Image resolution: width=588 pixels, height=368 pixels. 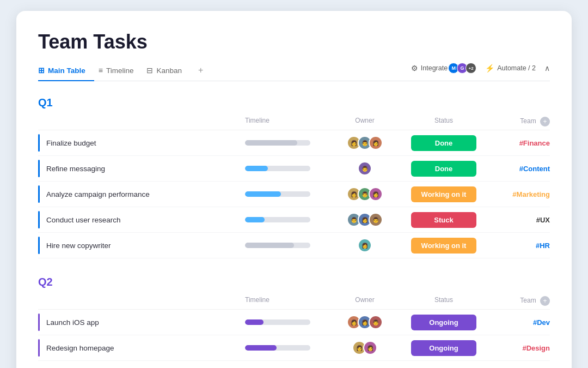 I want to click on task-name-cell: Analyze campaign performance, so click(x=142, y=194).